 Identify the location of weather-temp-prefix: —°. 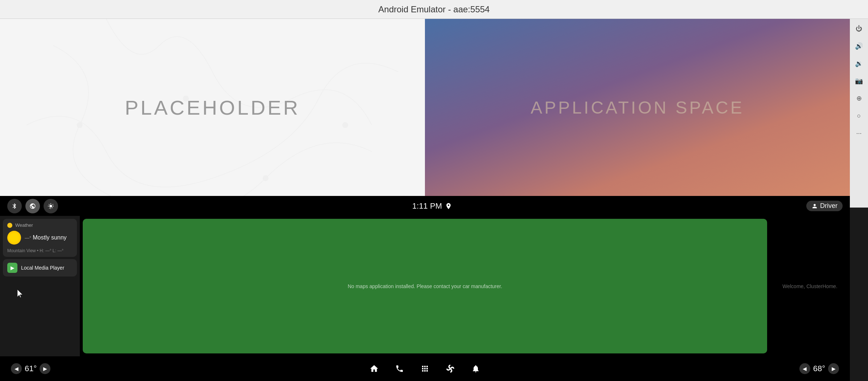
(28, 238).